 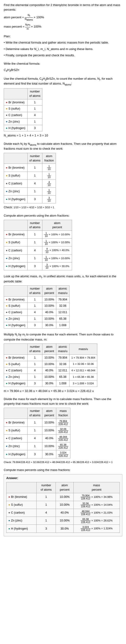 I want to click on table-row: ●S (sulfur) 1 10.00% 32.06, so click(x=37, y=306).